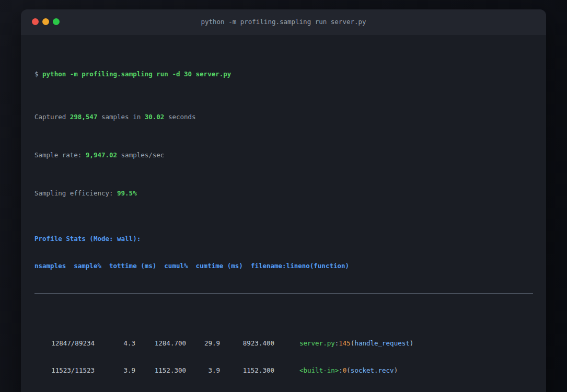  I want to click on stat-cumul-pct: 29.9, so click(203, 343).